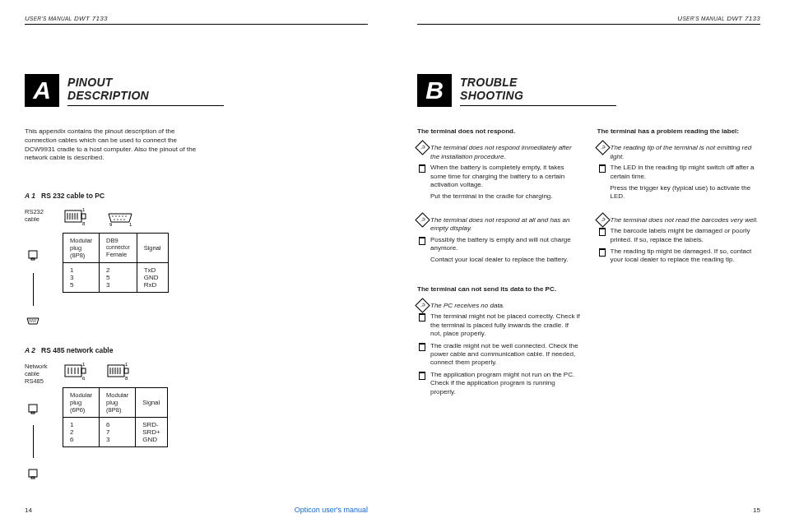 The width and height of the screenshot is (785, 532). What do you see at coordinates (331, 510) in the screenshot?
I see `footer-link: Opticon user's manual` at bounding box center [331, 510].